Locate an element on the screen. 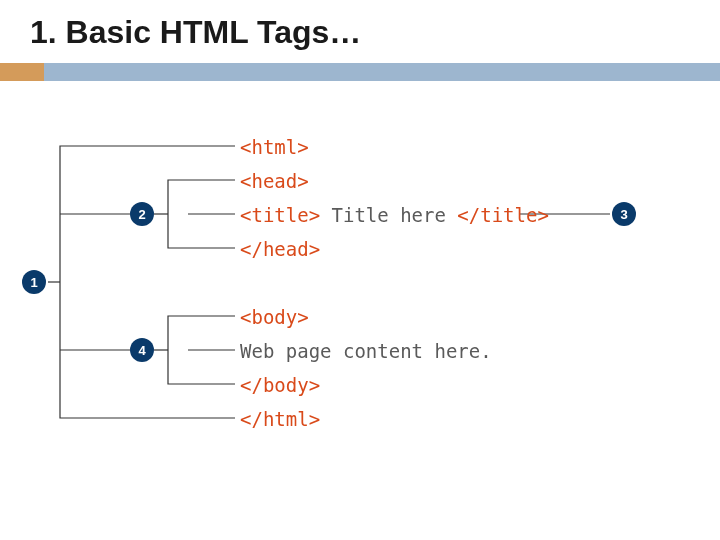  accent-bar-orange is located at coordinates (22, 72).